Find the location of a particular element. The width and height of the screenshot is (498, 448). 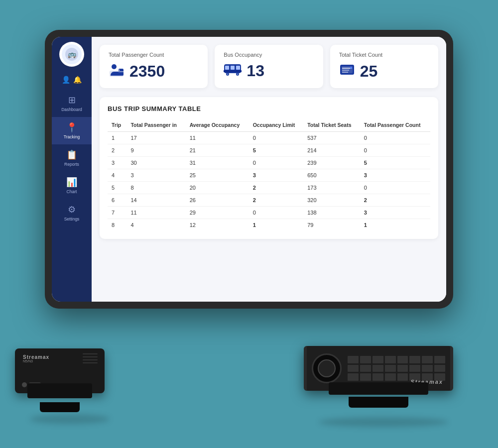

table-row: 84121791 is located at coordinates (269, 225).